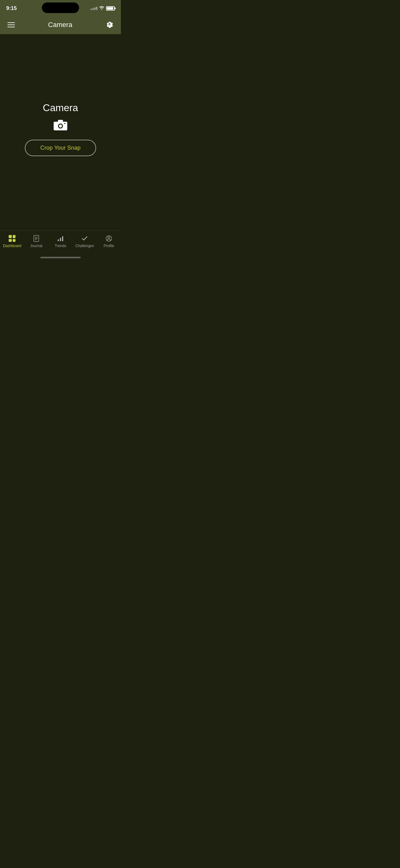 The width and height of the screenshot is (400, 868). I want to click on trends-icon, so click(61, 239).